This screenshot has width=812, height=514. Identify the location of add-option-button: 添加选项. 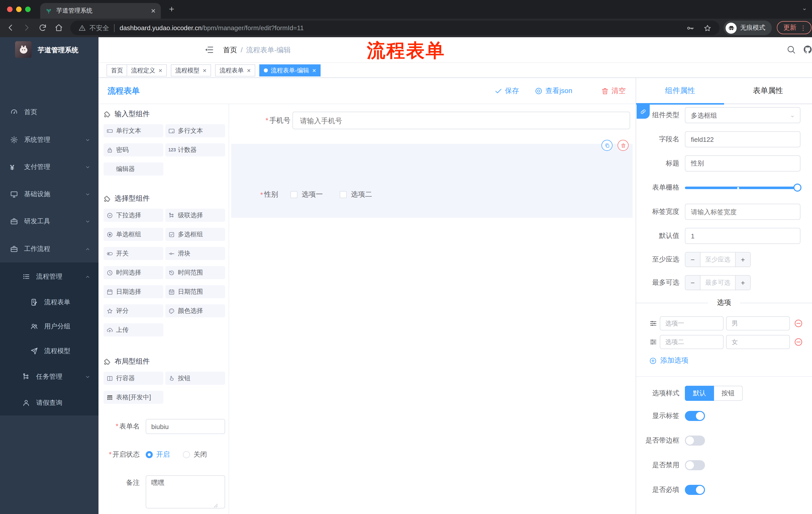
(730, 360).